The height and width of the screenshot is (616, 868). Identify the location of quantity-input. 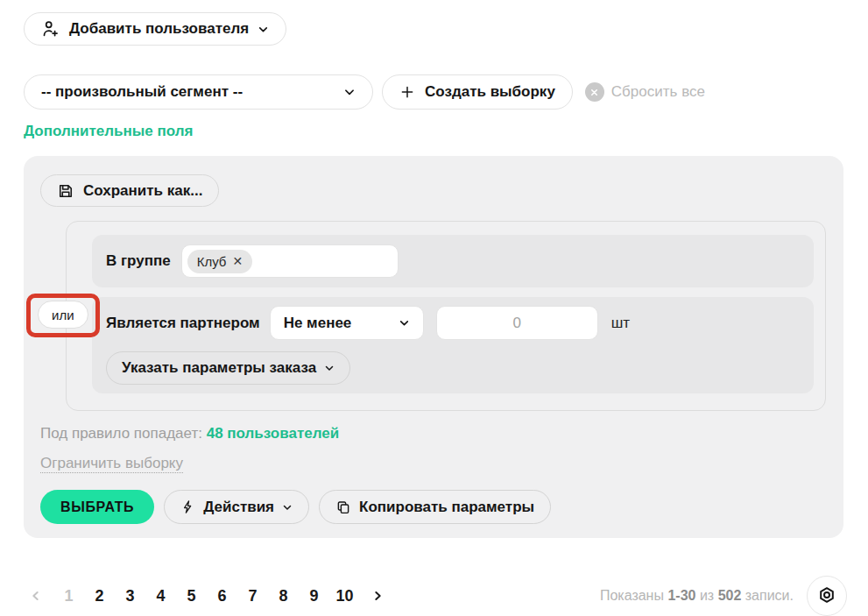
(517, 322).